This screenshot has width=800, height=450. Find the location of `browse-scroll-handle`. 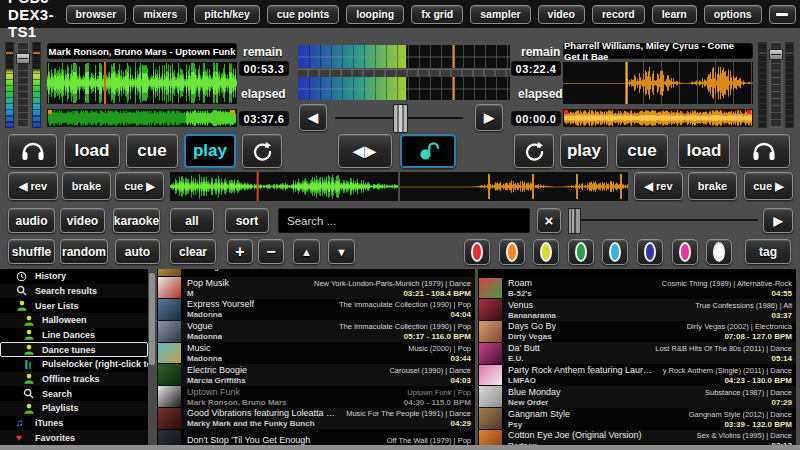

browse-scroll-handle is located at coordinates (574, 221).